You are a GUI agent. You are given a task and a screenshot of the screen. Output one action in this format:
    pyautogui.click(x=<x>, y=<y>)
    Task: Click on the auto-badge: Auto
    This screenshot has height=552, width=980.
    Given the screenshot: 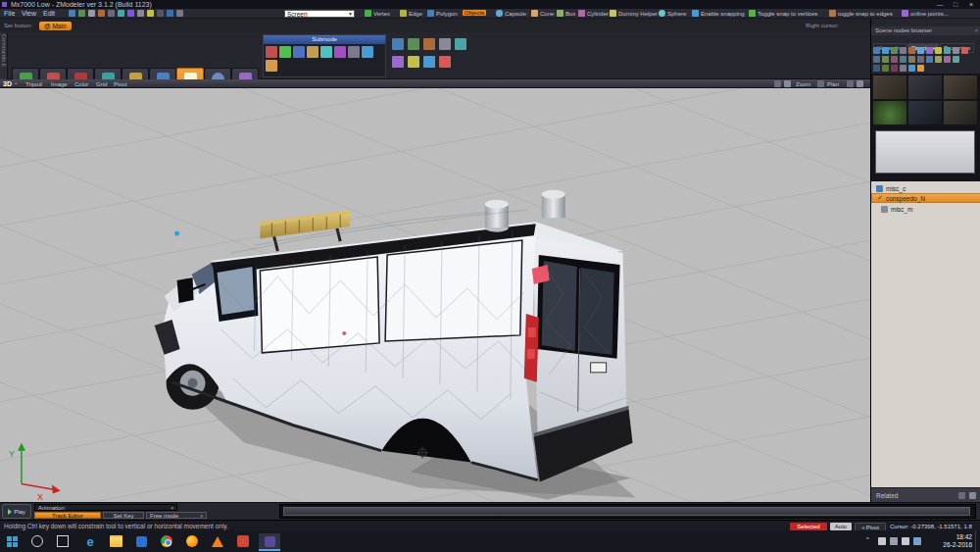 What is the action you would take?
    pyautogui.click(x=841, y=527)
    